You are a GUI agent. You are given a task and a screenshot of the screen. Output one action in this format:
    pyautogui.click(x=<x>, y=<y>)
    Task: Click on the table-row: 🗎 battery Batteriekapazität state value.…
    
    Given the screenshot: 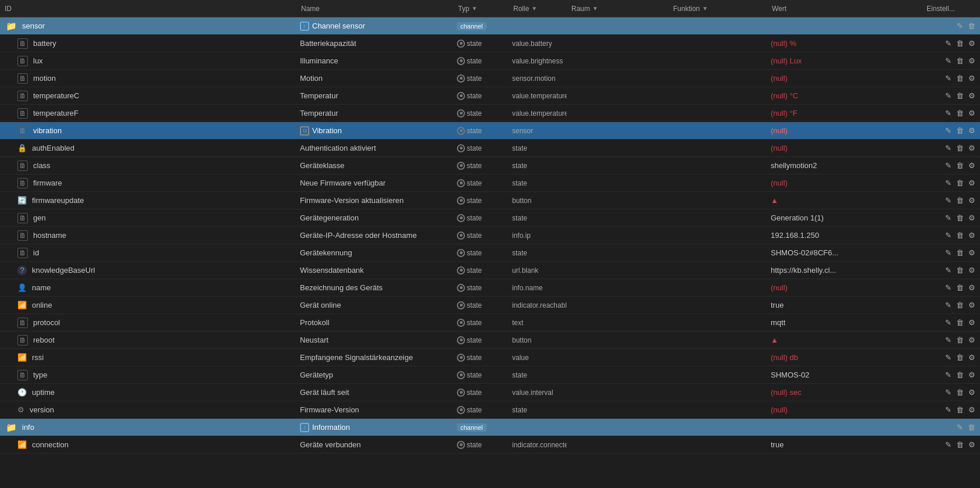 What is the action you would take?
    pyautogui.click(x=490, y=44)
    